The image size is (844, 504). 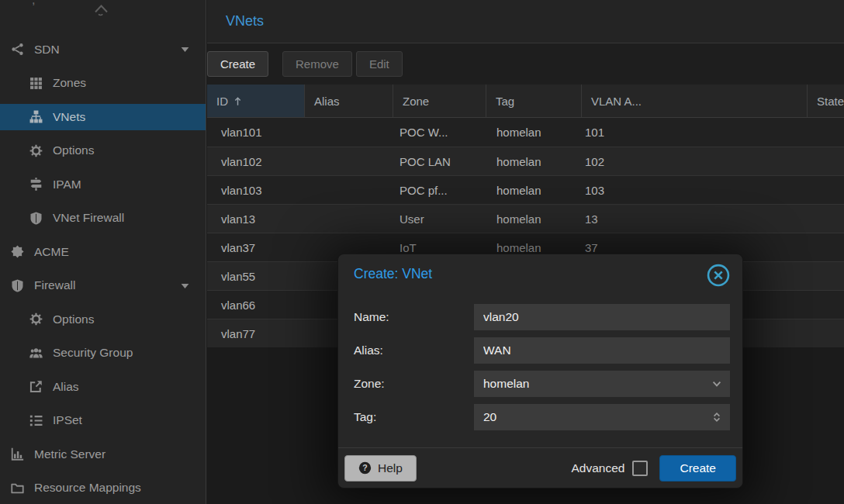 I want to click on sidebar-item-label: SDN, so click(x=47, y=50).